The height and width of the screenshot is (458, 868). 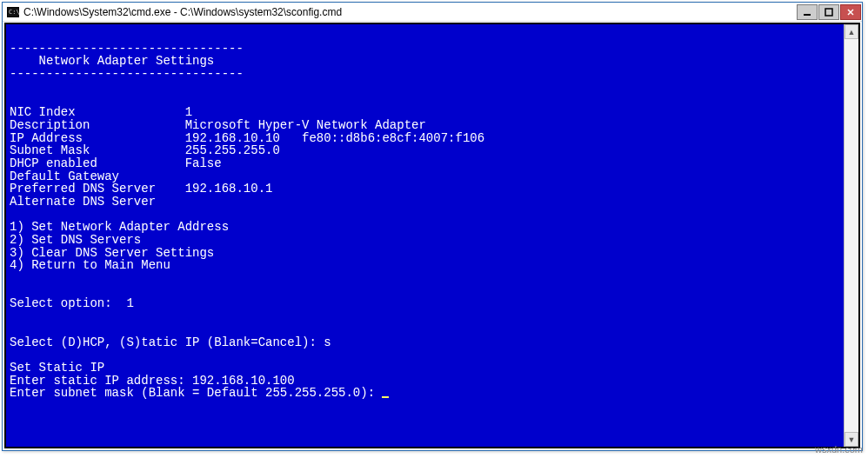 What do you see at coordinates (97, 177) in the screenshot?
I see `field-label: Default Gateway` at bounding box center [97, 177].